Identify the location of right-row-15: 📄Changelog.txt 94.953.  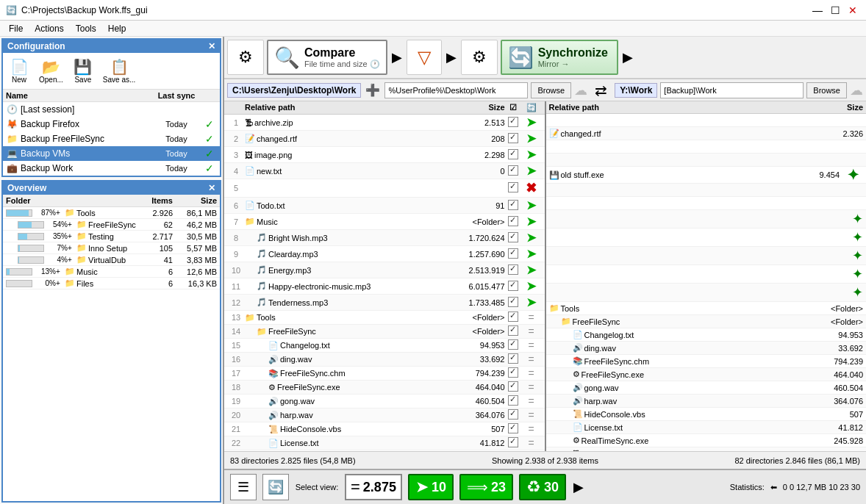
(706, 335).